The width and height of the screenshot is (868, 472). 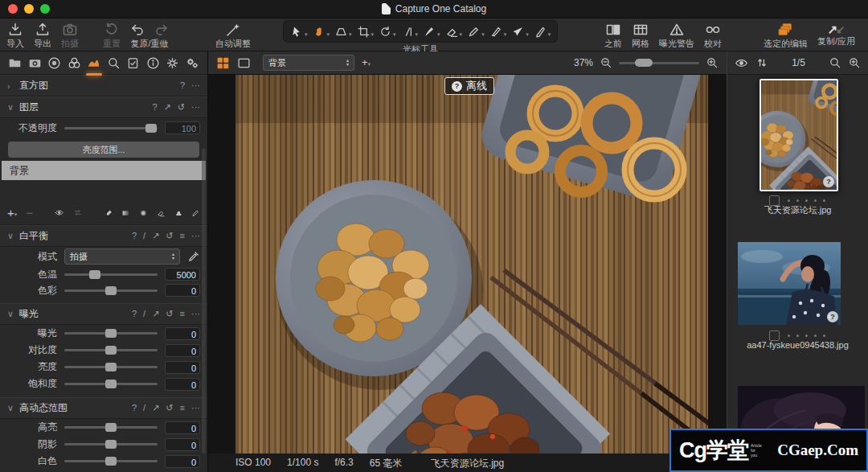 What do you see at coordinates (55, 63) in the screenshot?
I see `tab-lens` at bounding box center [55, 63].